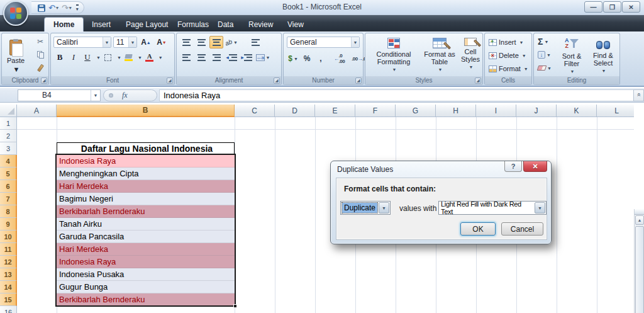  I want to click on accounting-dropdown-icon: ▼, so click(296, 59).